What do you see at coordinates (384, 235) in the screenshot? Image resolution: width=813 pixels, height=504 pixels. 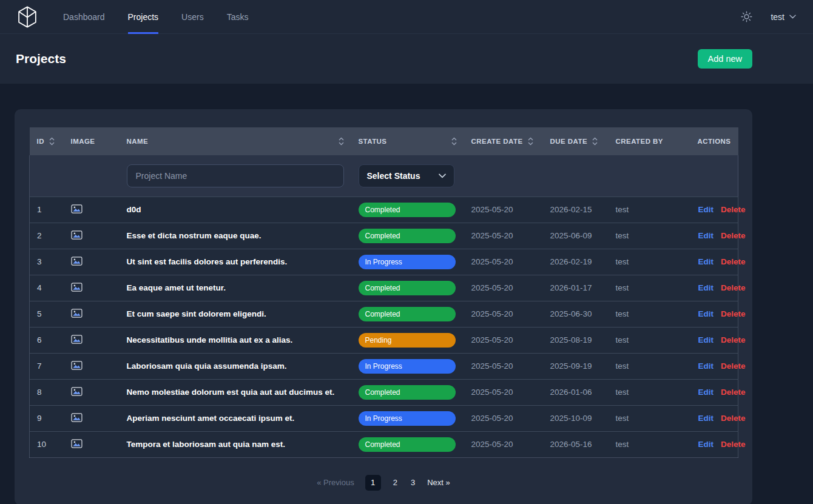 I see `table-row: 2 Esse et dicta nostrum eaque quae. Comp…` at bounding box center [384, 235].